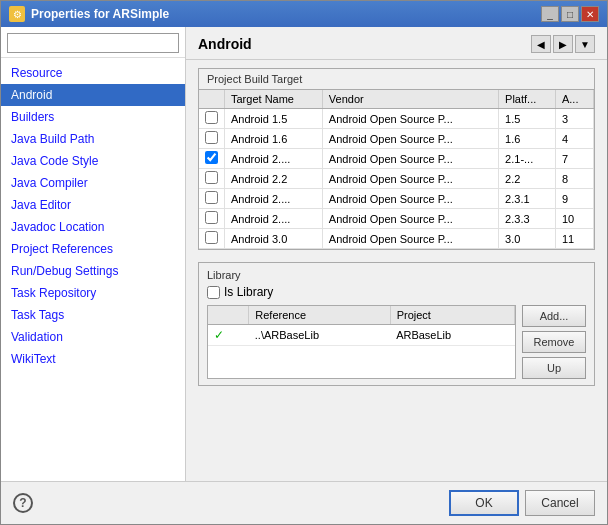 The height and width of the screenshot is (525, 608). Describe the element at coordinates (528, 179) in the screenshot. I see `row-platform: 2.2` at that location.